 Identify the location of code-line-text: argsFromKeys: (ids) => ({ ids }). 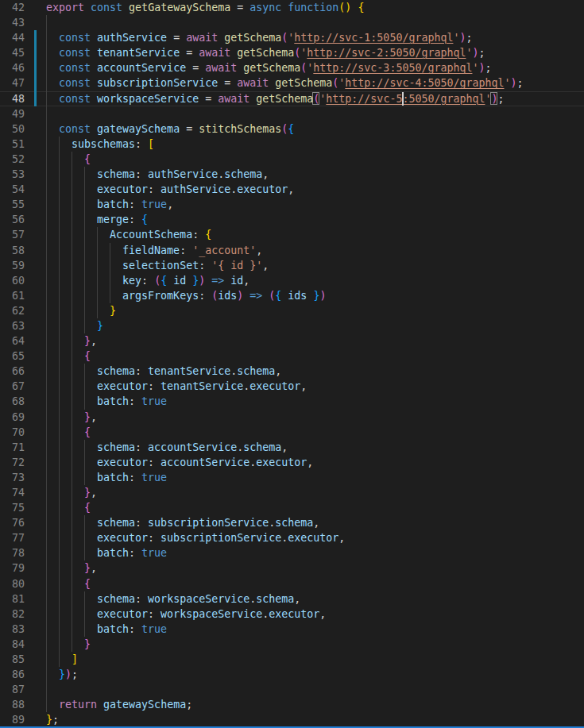
(186, 295).